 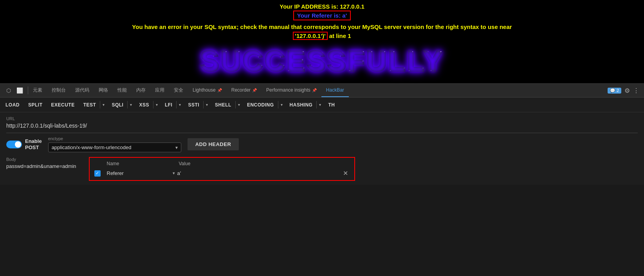 I want to click on enable-post-toggle, so click(x=14, y=144).